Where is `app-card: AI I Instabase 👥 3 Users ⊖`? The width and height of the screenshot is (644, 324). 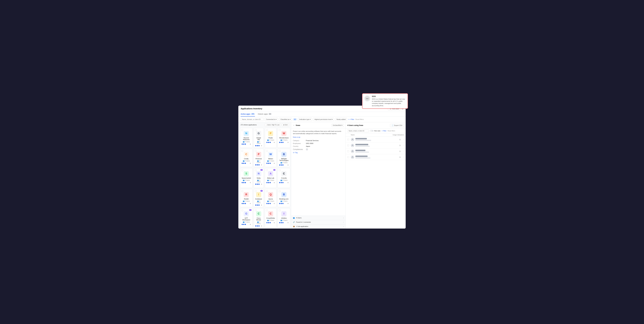 app-card: AI I Instabase 👥 3 Users ⊖ is located at coordinates (259, 198).